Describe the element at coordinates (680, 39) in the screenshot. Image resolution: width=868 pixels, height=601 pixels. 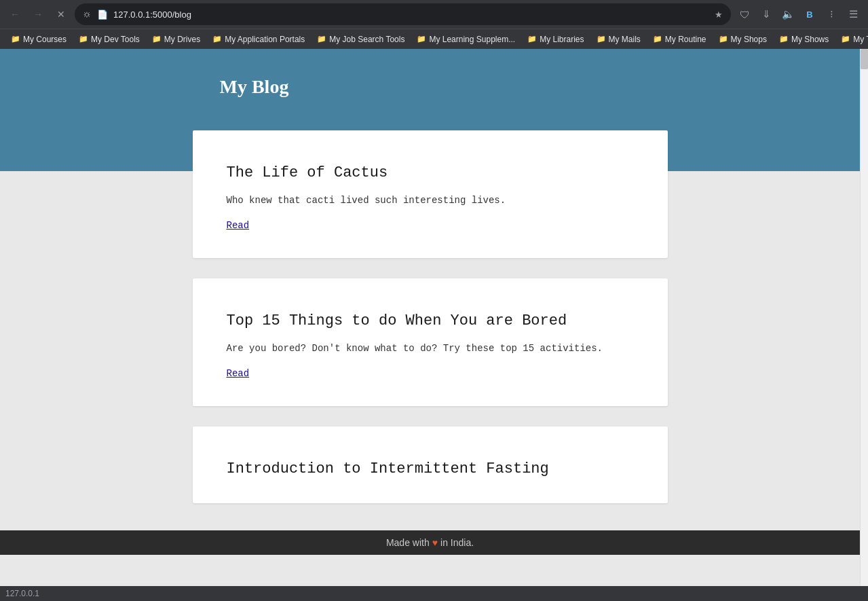
I see `bookmark-routine: 📁 My Routine` at that location.